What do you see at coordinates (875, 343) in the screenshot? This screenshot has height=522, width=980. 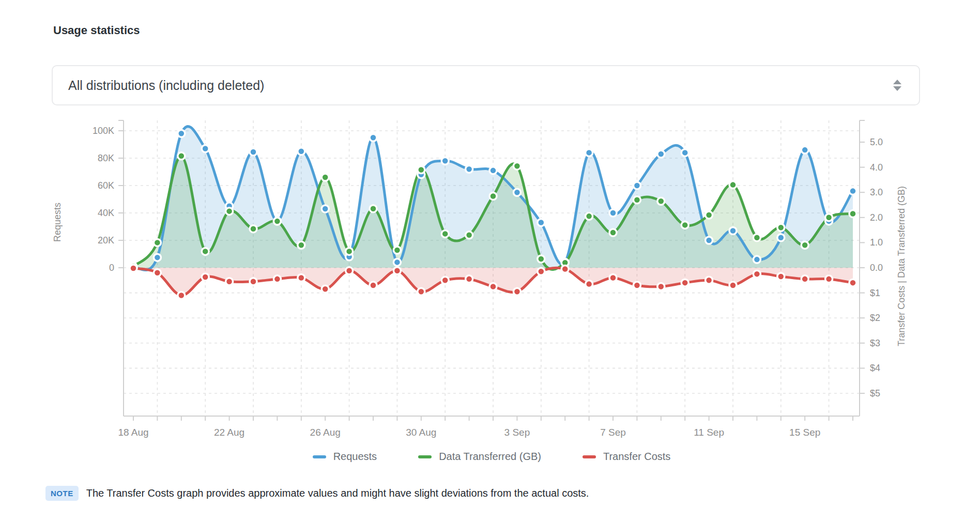 I see `svg-text: $3` at bounding box center [875, 343].